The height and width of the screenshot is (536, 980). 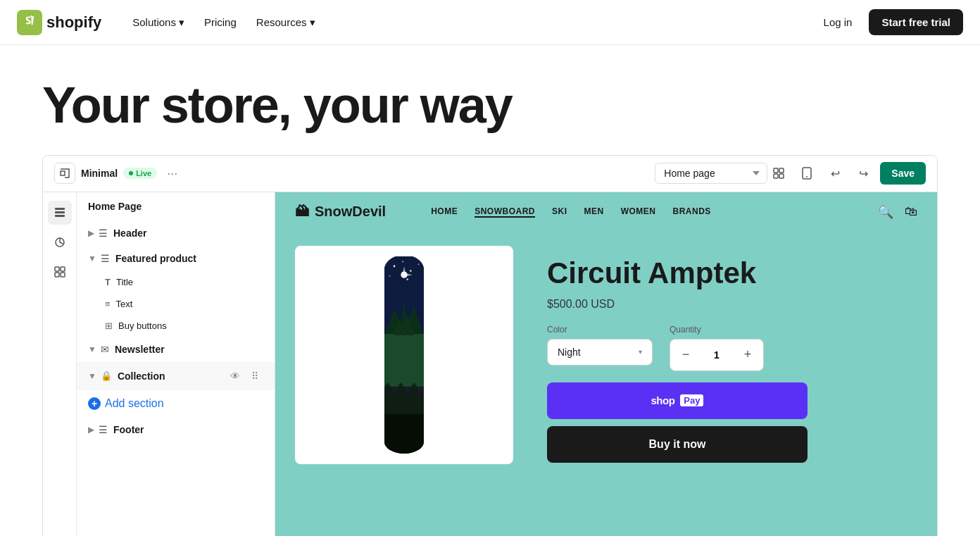 What do you see at coordinates (176, 258) in the screenshot?
I see `sidebar-section-featured: ▼ ☰ Featured product` at bounding box center [176, 258].